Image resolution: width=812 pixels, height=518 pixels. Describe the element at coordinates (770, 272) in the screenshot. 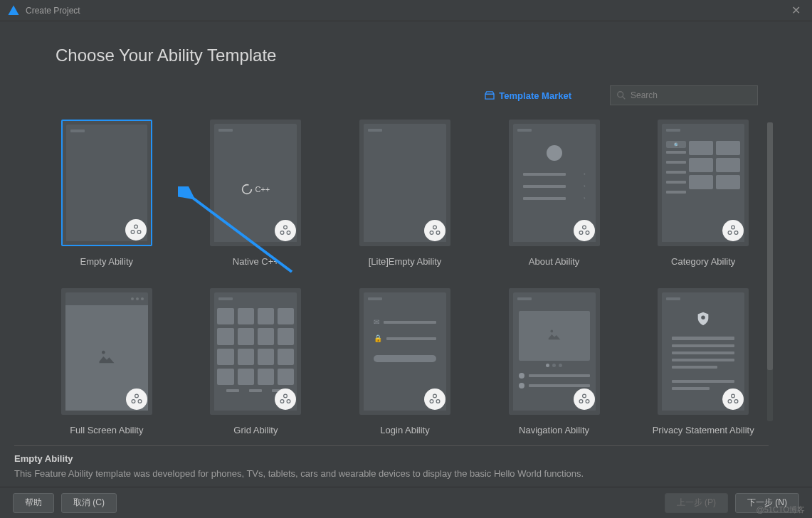

I see `gallery-scrollbar` at that location.